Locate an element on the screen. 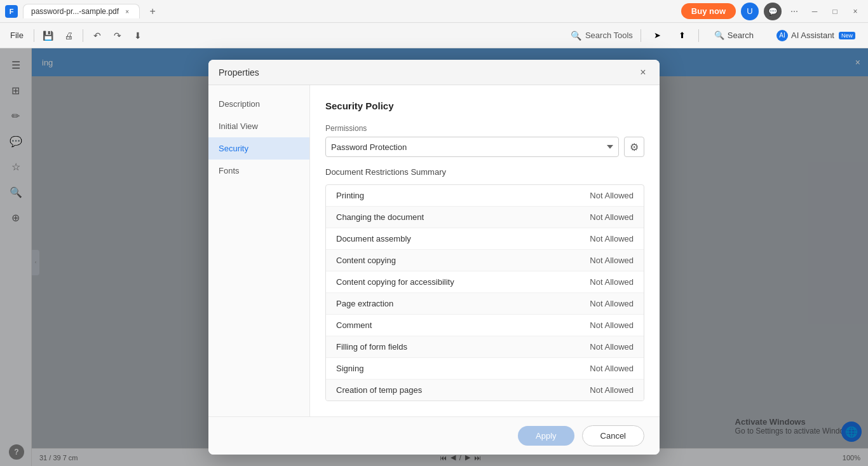 This screenshot has width=868, height=466. restriction-name-temp: Creation of temp pages is located at coordinates (379, 390).